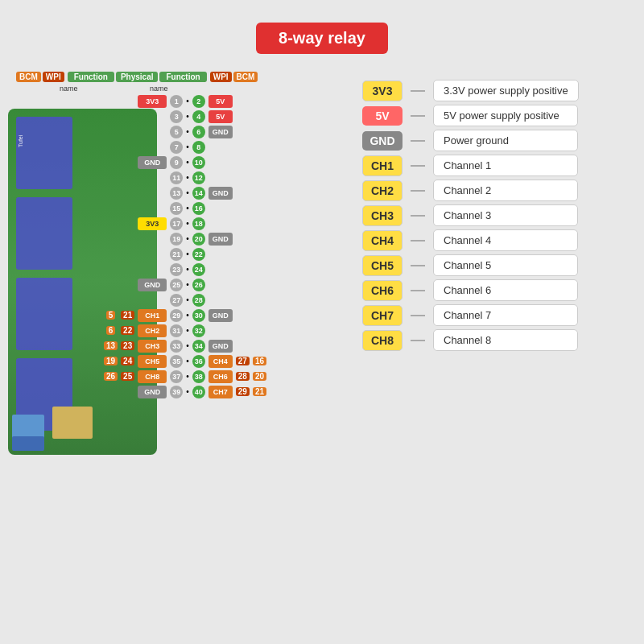  What do you see at coordinates (382, 116) in the screenshot?
I see `legend-badge: 5V` at bounding box center [382, 116].